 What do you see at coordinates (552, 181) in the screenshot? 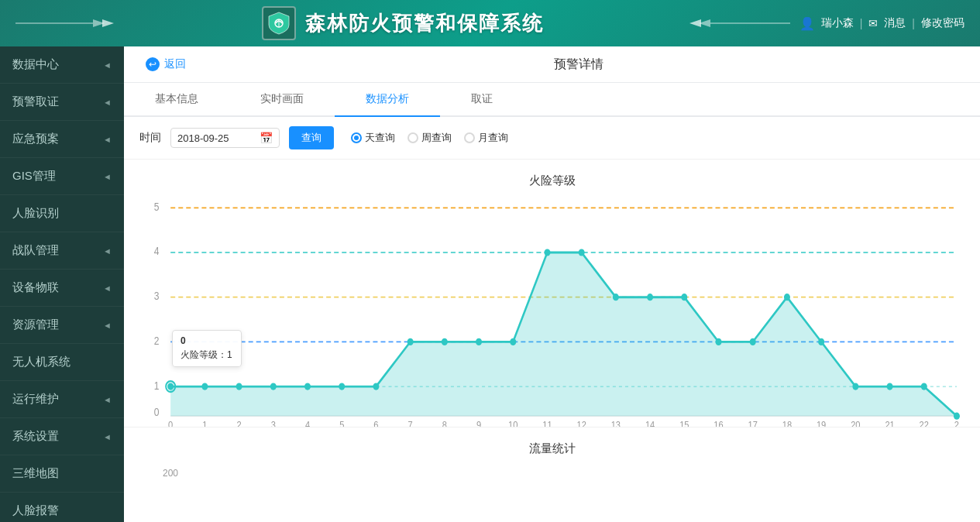
I see `fire-chart-title: 火险等级` at bounding box center [552, 181].